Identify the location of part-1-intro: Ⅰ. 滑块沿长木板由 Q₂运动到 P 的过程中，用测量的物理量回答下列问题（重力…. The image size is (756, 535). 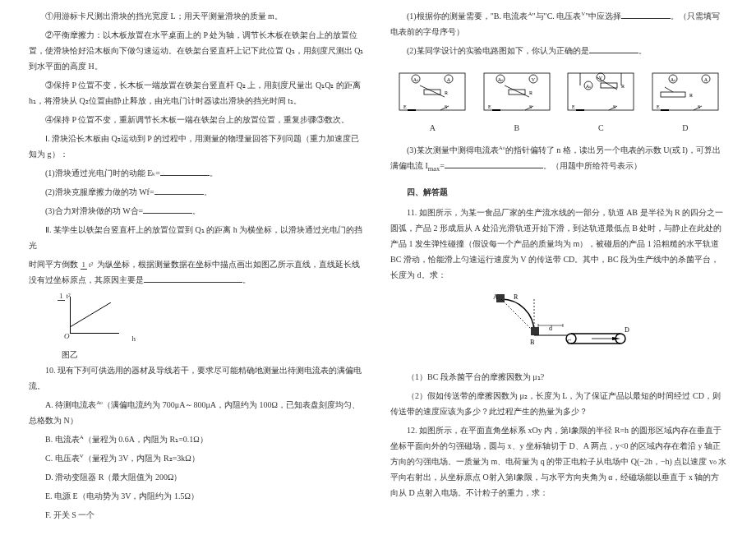
(197, 146).